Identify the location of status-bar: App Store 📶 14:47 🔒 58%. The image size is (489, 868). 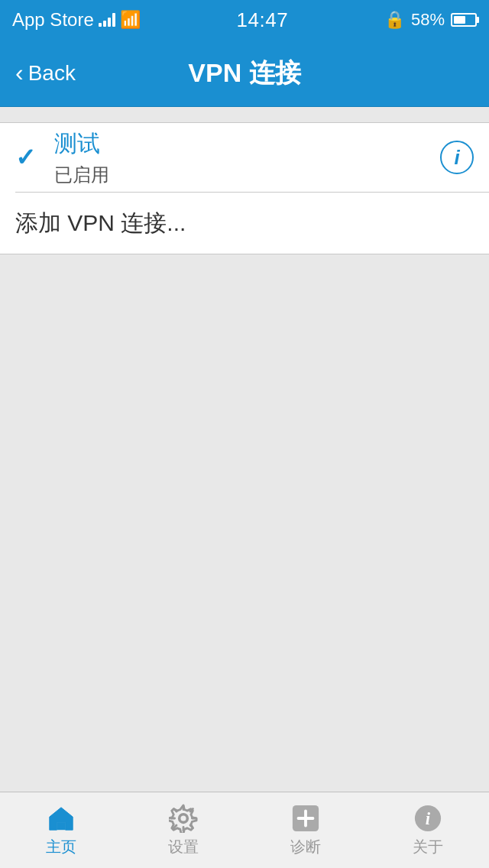
(244, 20).